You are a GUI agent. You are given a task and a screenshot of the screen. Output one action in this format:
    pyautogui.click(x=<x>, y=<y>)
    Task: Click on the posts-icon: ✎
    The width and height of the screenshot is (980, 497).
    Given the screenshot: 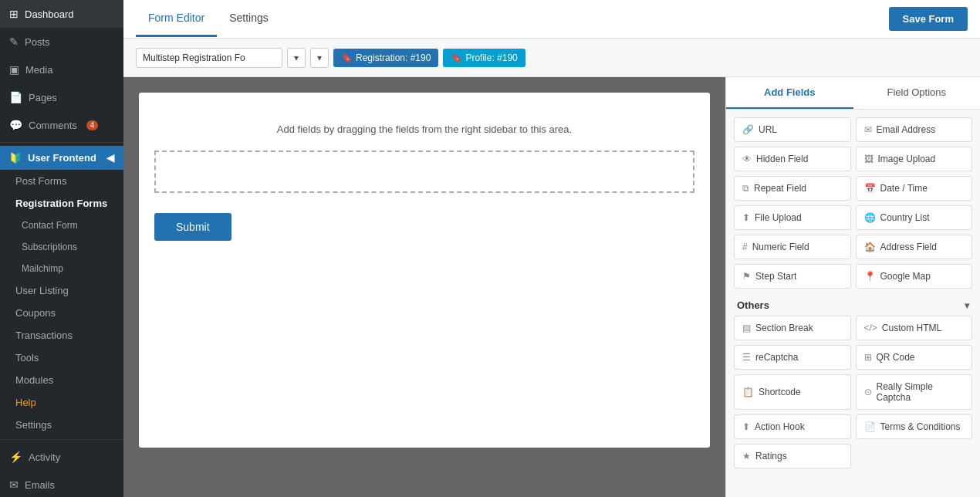 What is the action you would take?
    pyautogui.click(x=14, y=42)
    